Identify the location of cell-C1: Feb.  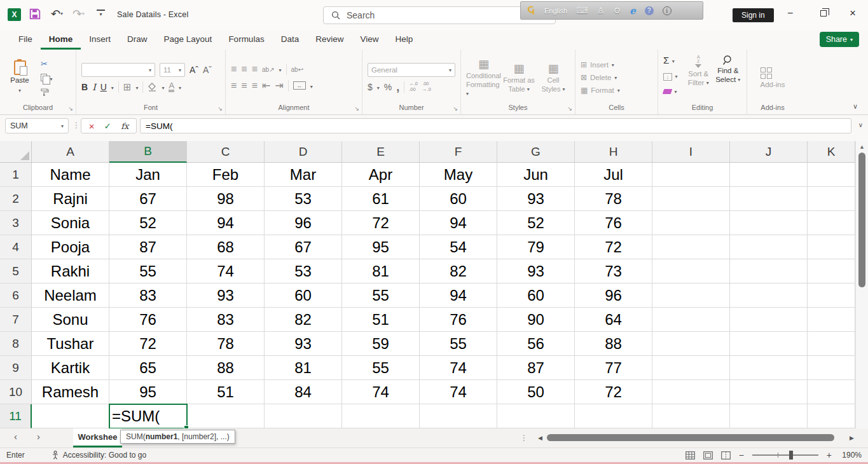
(226, 175).